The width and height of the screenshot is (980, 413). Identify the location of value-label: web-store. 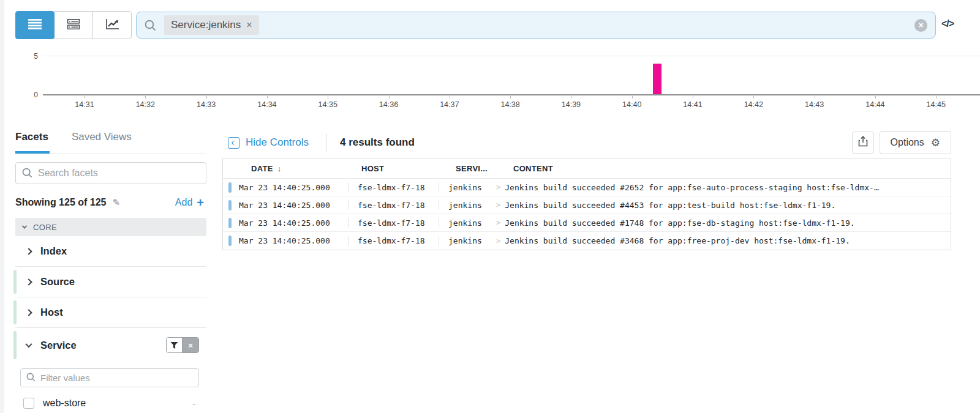
(64, 403).